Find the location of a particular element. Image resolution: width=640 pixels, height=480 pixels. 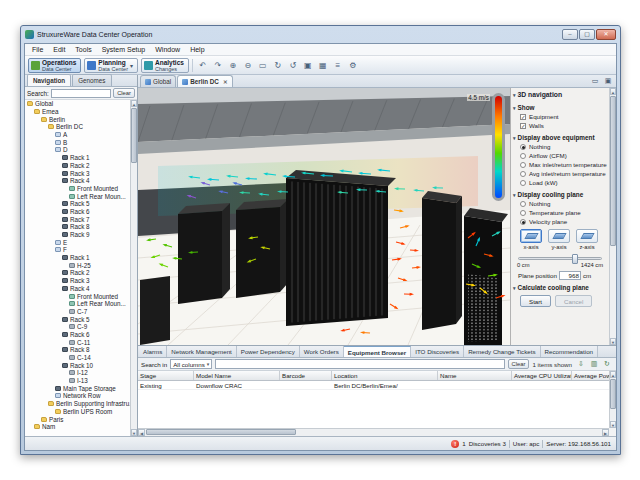

undo-icon: ↶ is located at coordinates (203, 65).